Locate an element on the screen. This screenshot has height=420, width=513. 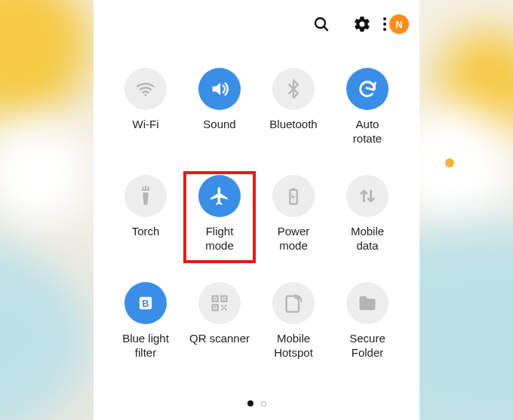
bluetooth-icon is located at coordinates (293, 89).